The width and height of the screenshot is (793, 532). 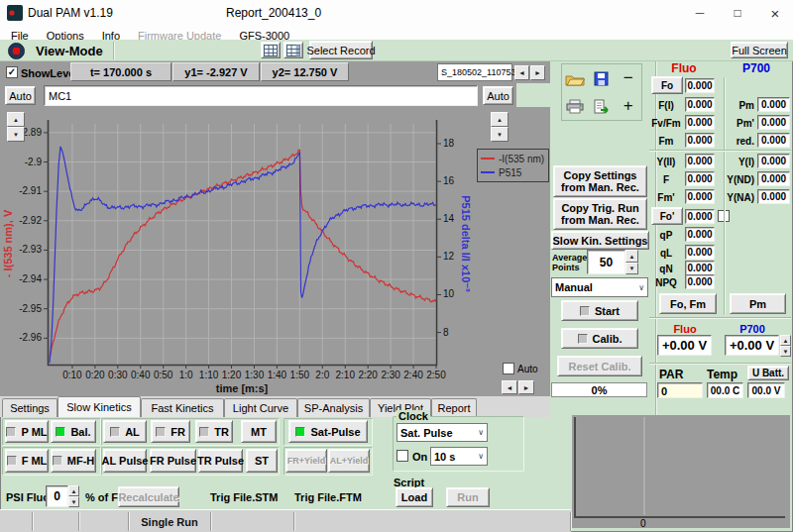 What do you see at coordinates (414, 497) in the screenshot?
I see `script-load-button: Load` at bounding box center [414, 497].